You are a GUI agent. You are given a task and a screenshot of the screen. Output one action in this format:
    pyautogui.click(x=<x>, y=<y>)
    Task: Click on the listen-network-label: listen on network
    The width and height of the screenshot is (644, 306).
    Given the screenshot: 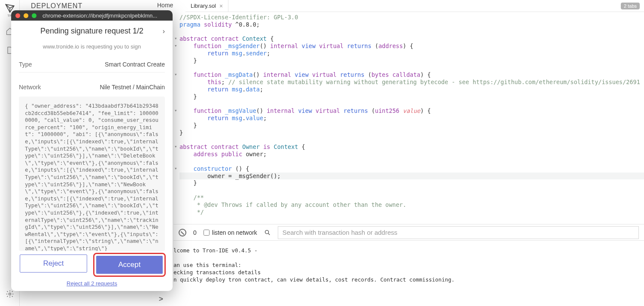 What is the action you would take?
    pyautogui.click(x=234, y=233)
    